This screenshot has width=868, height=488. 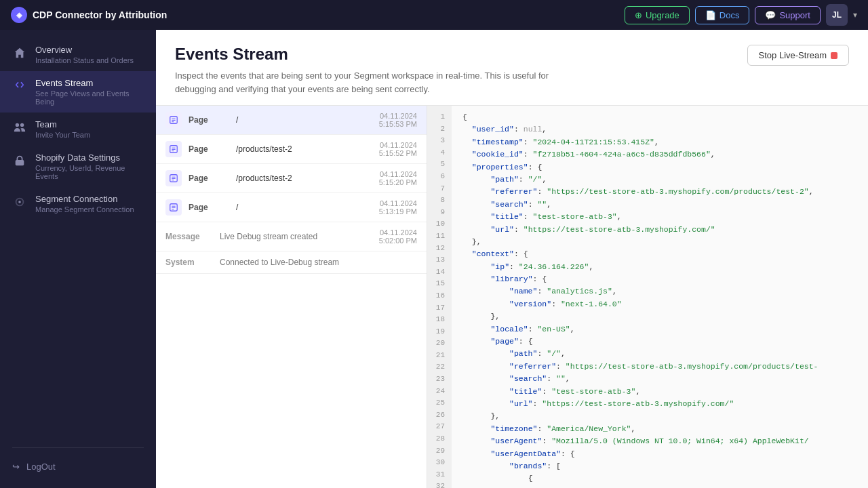 What do you see at coordinates (19, 15) in the screenshot?
I see `brand-icon: ◈` at bounding box center [19, 15].